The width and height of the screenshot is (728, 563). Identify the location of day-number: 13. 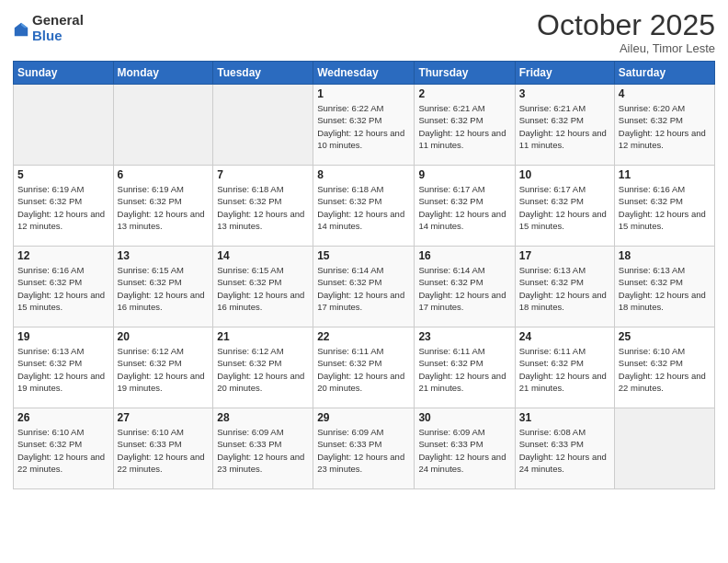
(164, 256).